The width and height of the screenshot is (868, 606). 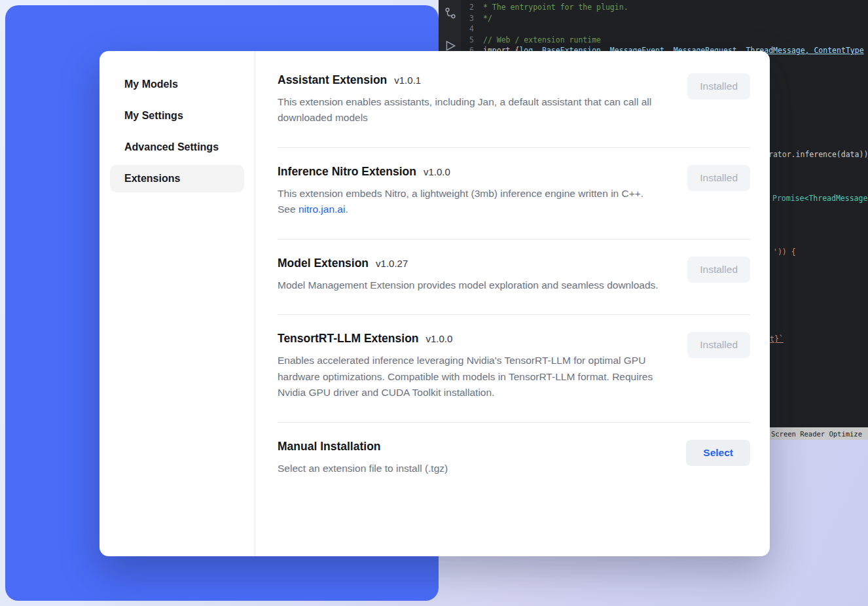 I want to click on nitro-jan-ai-link: nitro.jan.ai, so click(x=322, y=209).